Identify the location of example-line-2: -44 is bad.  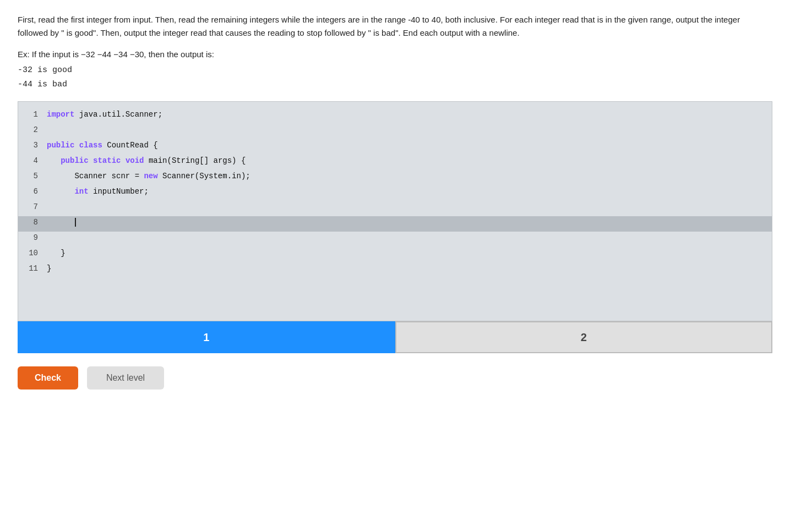
(395, 85).